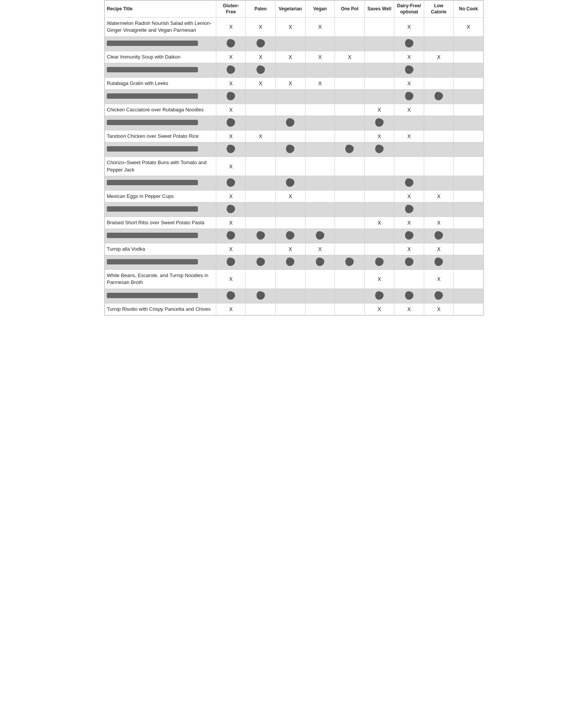  What do you see at coordinates (469, 9) in the screenshot?
I see `col-header-no-cook: No Cook` at bounding box center [469, 9].